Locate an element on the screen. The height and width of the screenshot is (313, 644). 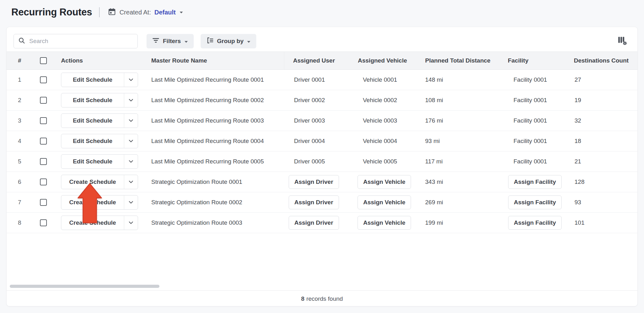
row-number: 7 is located at coordinates (19, 202).